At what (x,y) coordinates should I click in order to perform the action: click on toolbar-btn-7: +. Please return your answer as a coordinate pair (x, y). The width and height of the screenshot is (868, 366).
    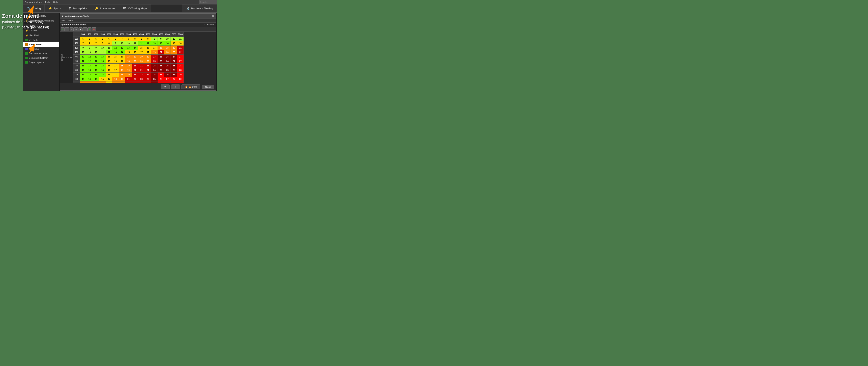
    Looking at the image, I should click on (89, 29).